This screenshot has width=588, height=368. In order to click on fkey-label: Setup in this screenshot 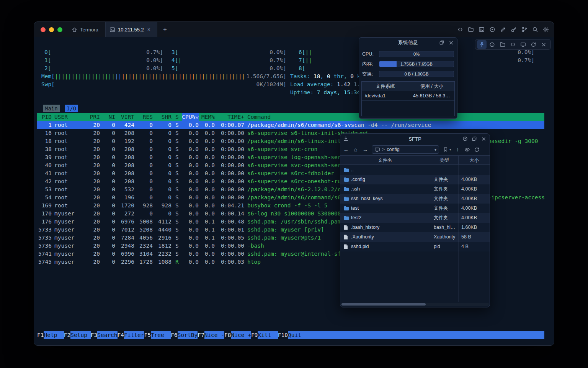, I will do `click(80, 335)`.